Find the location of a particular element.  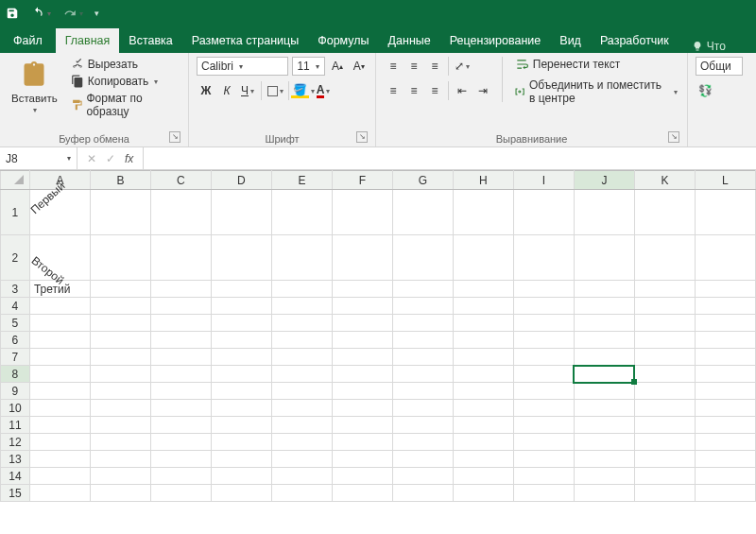

col-header: B is located at coordinates (120, 181).